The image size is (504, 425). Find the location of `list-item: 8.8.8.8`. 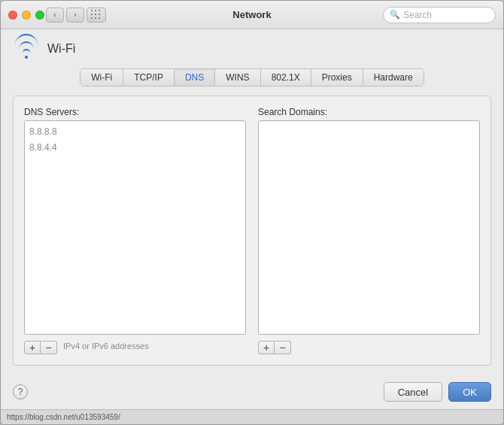

list-item: 8.8.8.8 is located at coordinates (135, 132).